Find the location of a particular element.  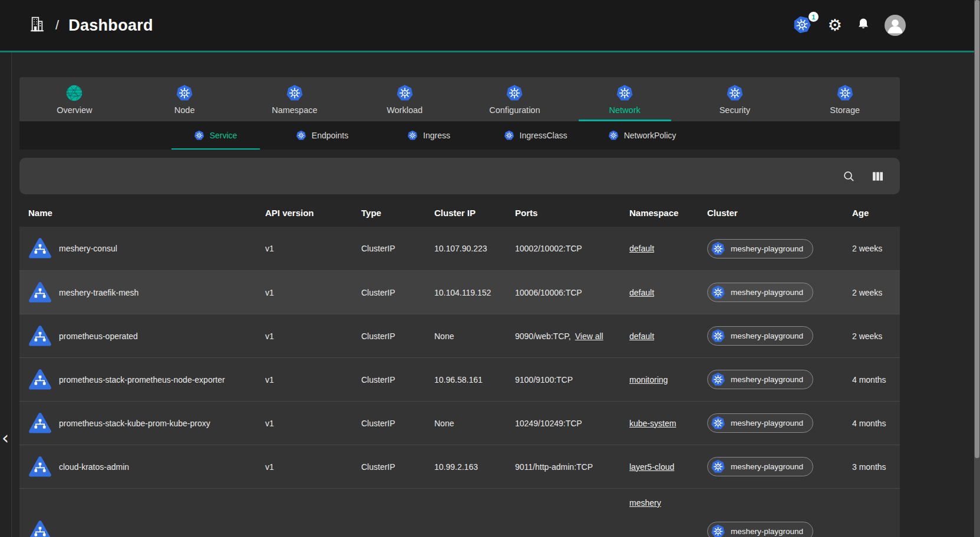

cluster-ip: 10.99.2.163 is located at coordinates (475, 467).